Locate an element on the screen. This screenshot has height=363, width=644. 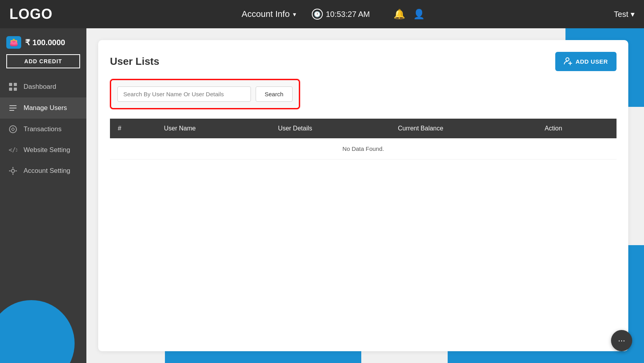
transactions-icon is located at coordinates (13, 129).